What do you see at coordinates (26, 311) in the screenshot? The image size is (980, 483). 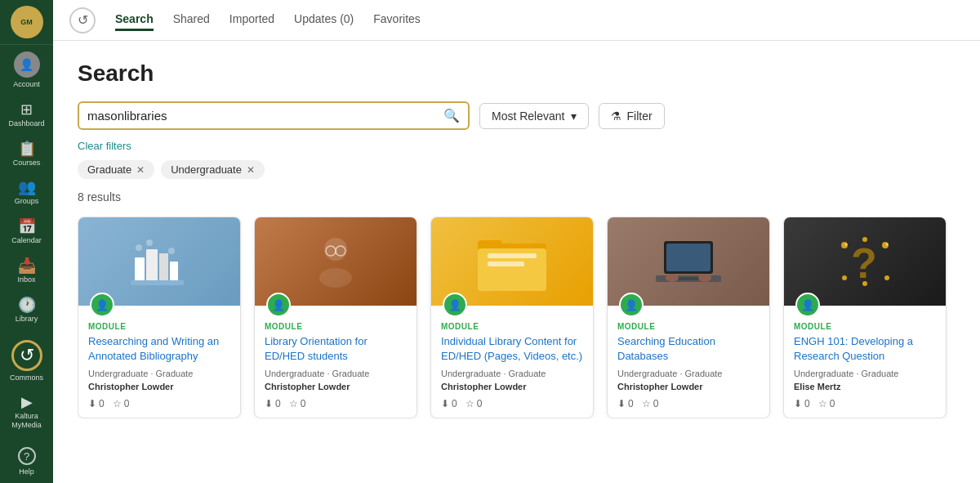 I see `sidebar-item-library: 🕐 Library` at bounding box center [26, 311].